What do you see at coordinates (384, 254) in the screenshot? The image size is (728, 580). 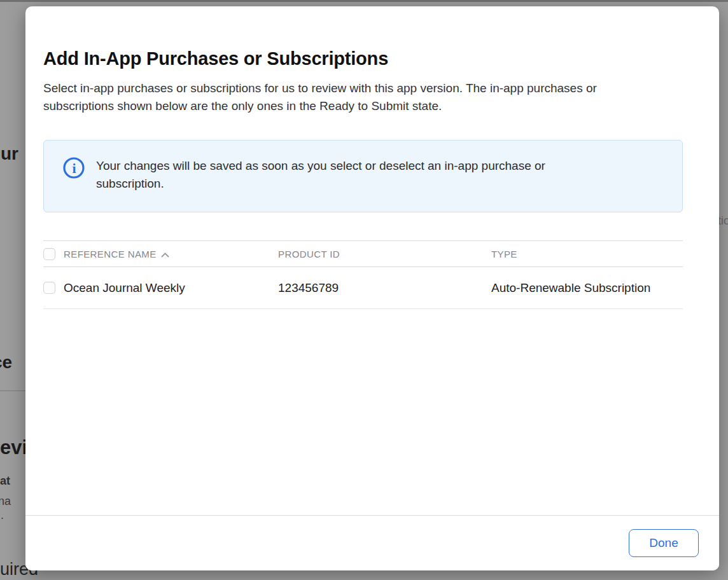 I see `column-header-product-id: PRODUCT ID` at bounding box center [384, 254].